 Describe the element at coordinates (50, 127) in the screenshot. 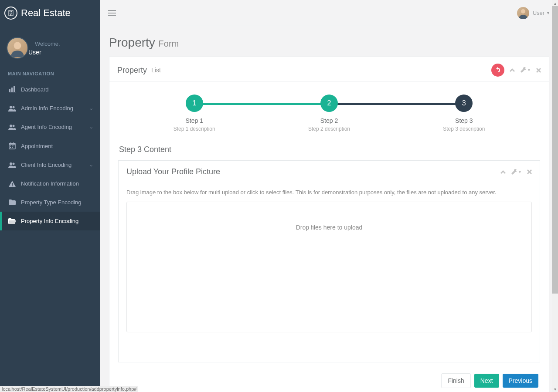

I see `sidebar-item-agent: Agent Info Encoding ⌵` at that location.